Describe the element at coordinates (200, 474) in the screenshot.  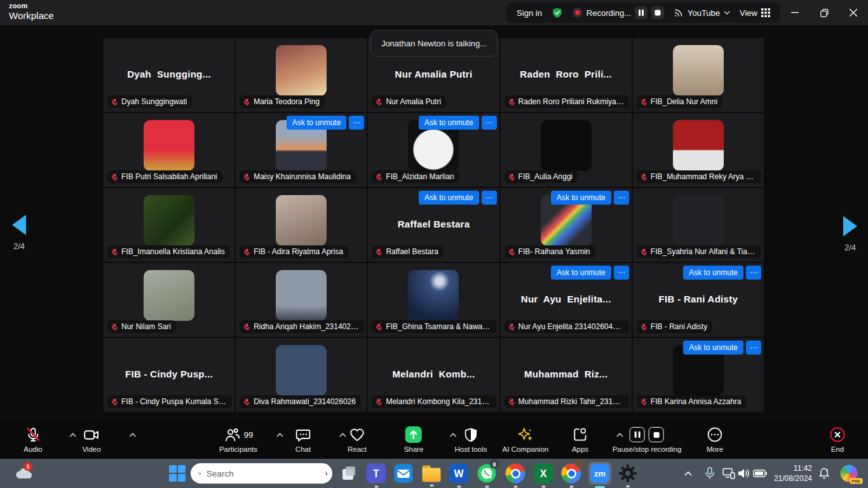
I see `search-icon` at that location.